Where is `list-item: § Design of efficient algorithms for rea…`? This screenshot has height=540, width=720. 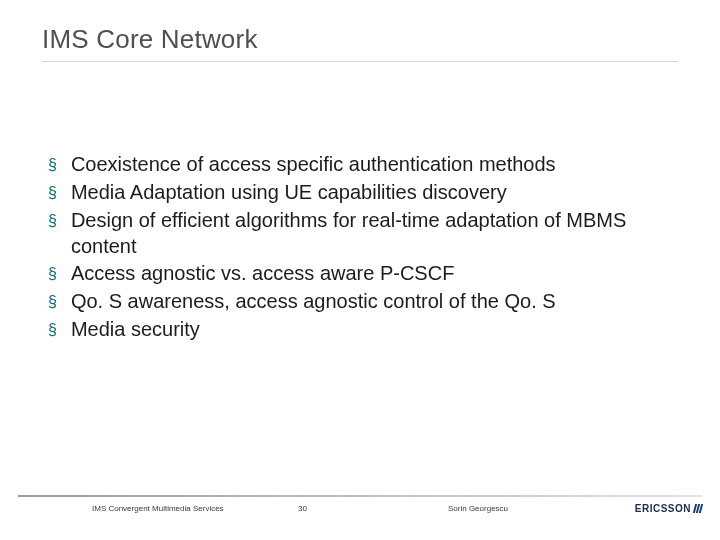 list-item: § Design of efficient algorithms for rea… is located at coordinates (363, 234).